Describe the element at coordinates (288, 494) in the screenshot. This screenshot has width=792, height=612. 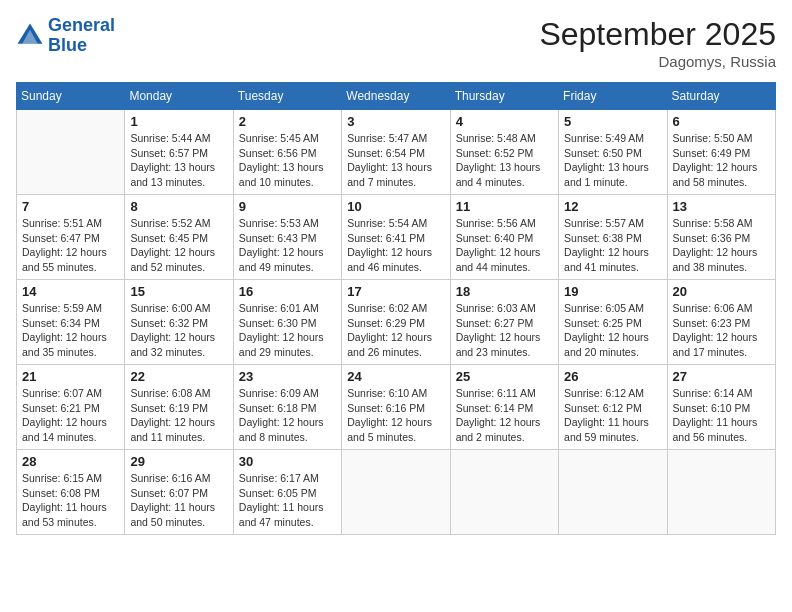
I see `sunset-text: Sunset: 6:05 PM` at that location.